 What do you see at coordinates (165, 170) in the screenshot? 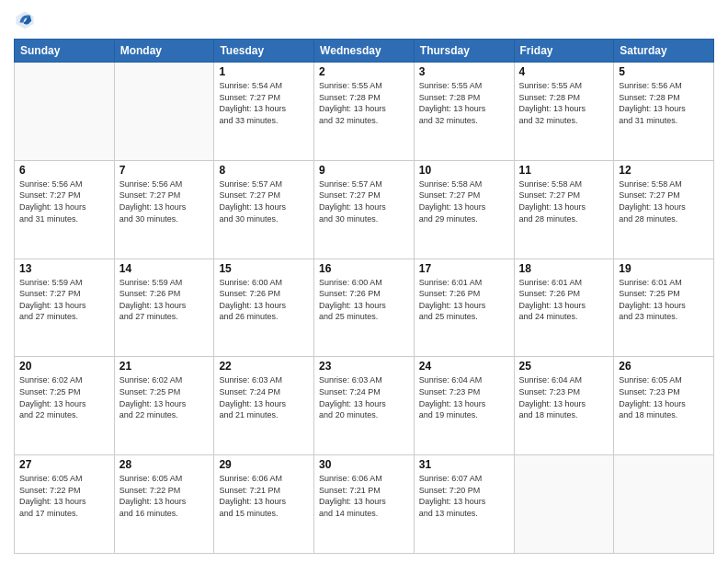
I see `day-number: 7` at bounding box center [165, 170].